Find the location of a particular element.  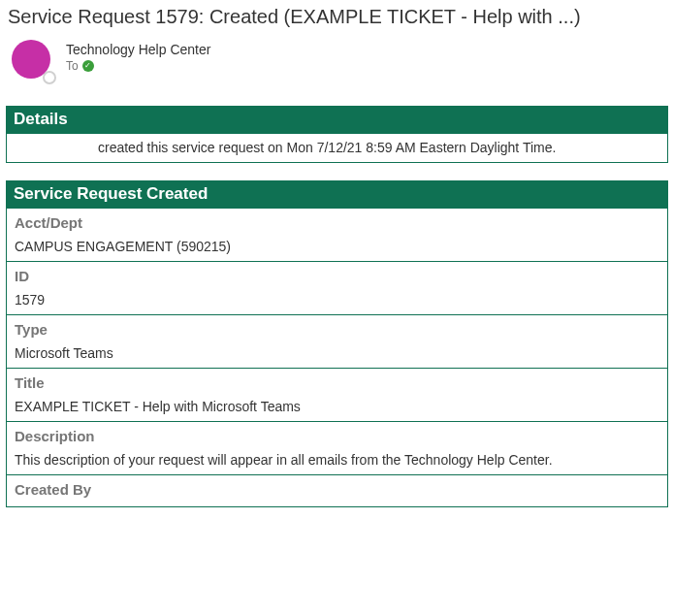

field-label: Description is located at coordinates (337, 437).